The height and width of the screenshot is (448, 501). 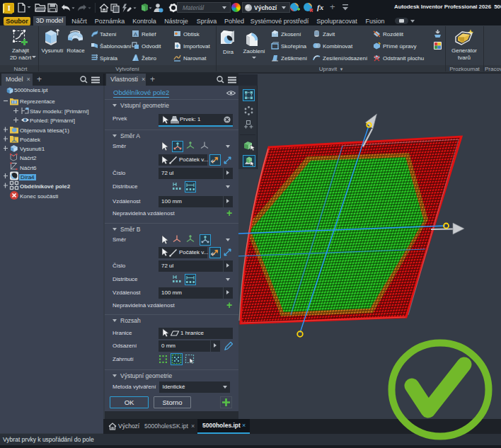 I want to click on svg-text: I, so click(x=9, y=8).